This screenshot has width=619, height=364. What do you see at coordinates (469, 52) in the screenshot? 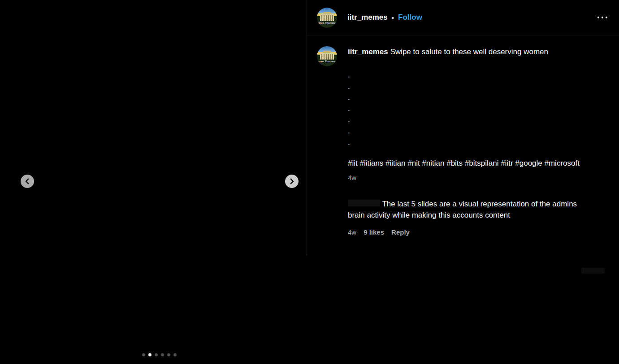
I see `caption-text-line: iitr_memes Swipe to salute to these well…` at bounding box center [469, 52].